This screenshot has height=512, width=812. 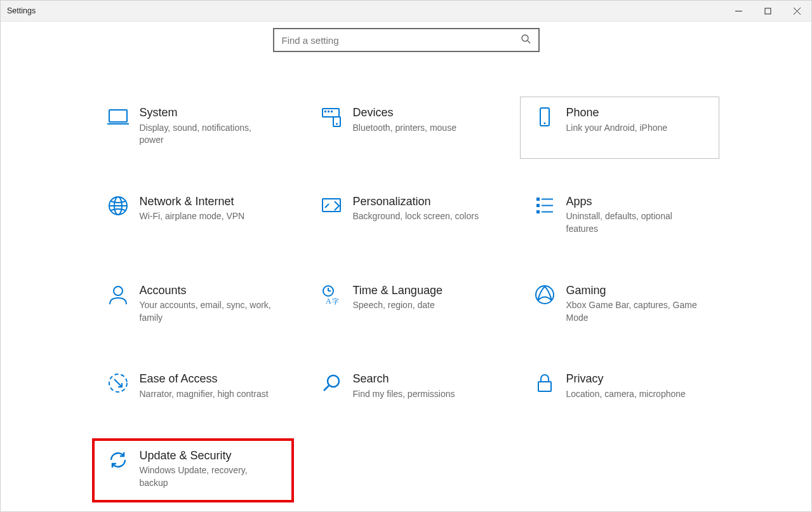 I want to click on tile-title: Privacy, so click(x=626, y=379).